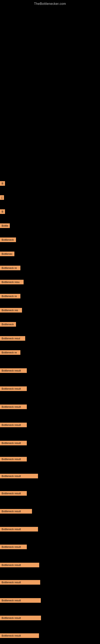 Image resolution: width=100 pixels, height=644 pixels. I want to click on bottleneck-result-item: Bottleneck resu, so click(12, 282).